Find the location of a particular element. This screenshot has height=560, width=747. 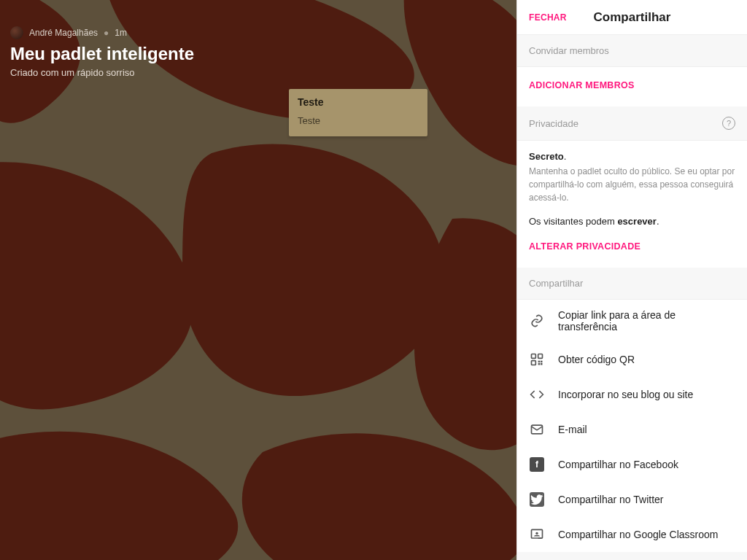

embed-icon is located at coordinates (537, 394).